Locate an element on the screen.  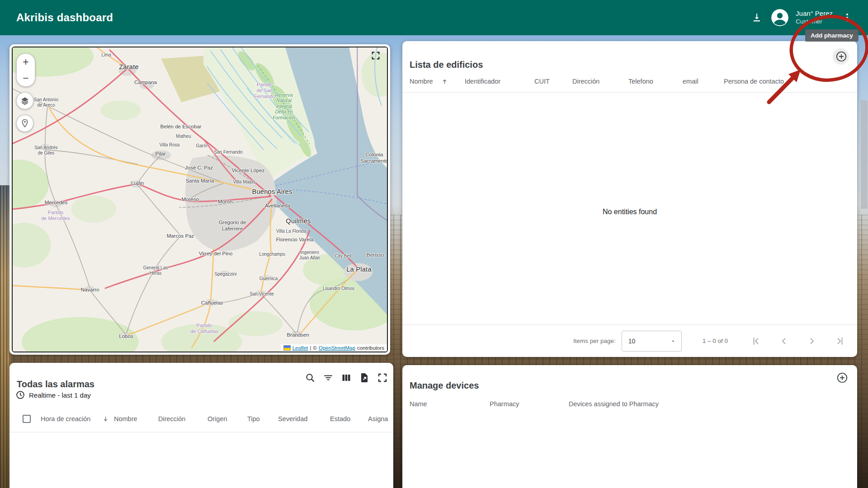
attr-suffix: contributors is located at coordinates (371, 348).